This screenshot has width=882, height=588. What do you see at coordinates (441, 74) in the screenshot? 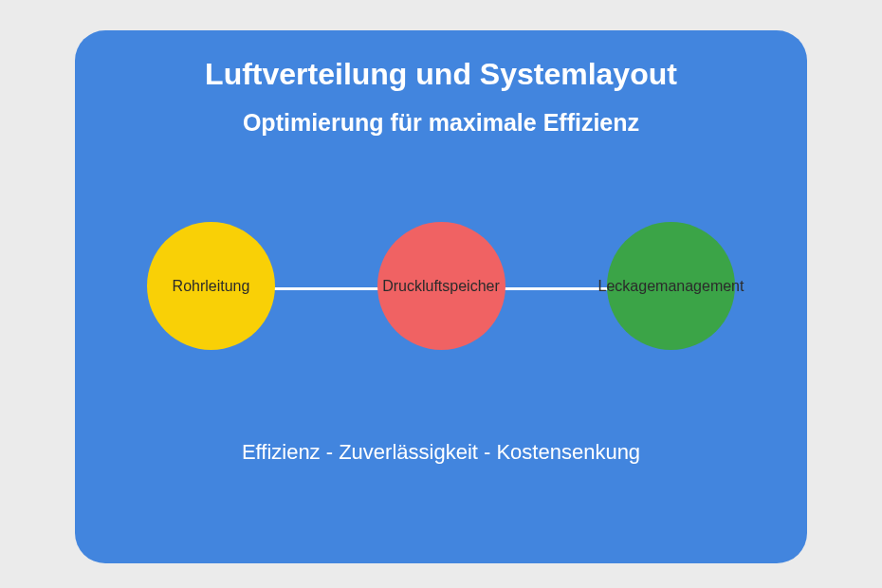
I see `card-title: Luftverteilung und Systemlayout` at bounding box center [441, 74].